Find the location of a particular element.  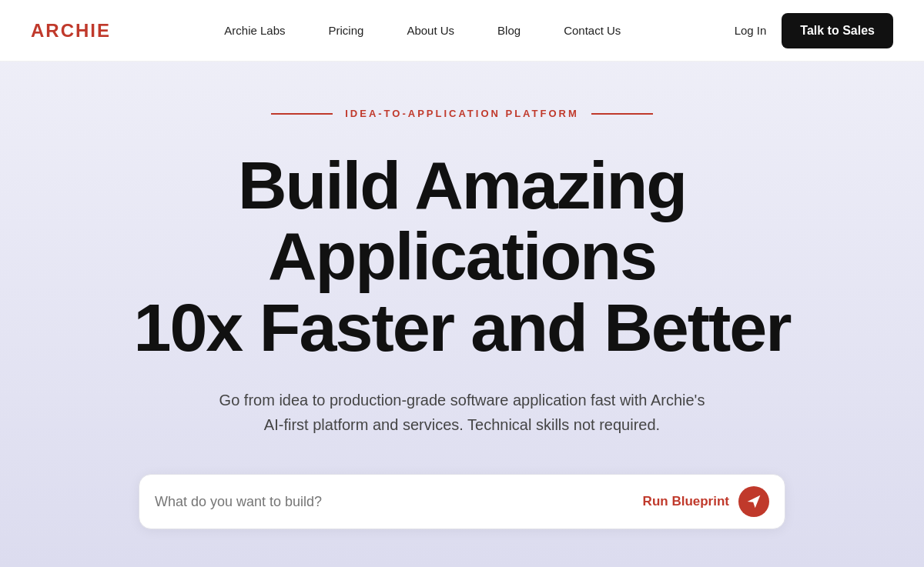

nav-item-contact-us: Contact Us is located at coordinates (592, 31).